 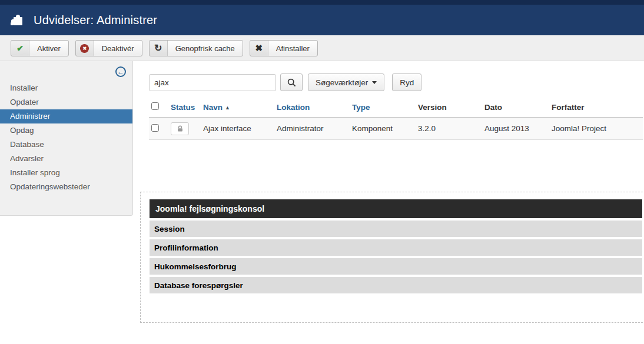 What do you see at coordinates (213, 82) in the screenshot?
I see `search-input` at bounding box center [213, 82].